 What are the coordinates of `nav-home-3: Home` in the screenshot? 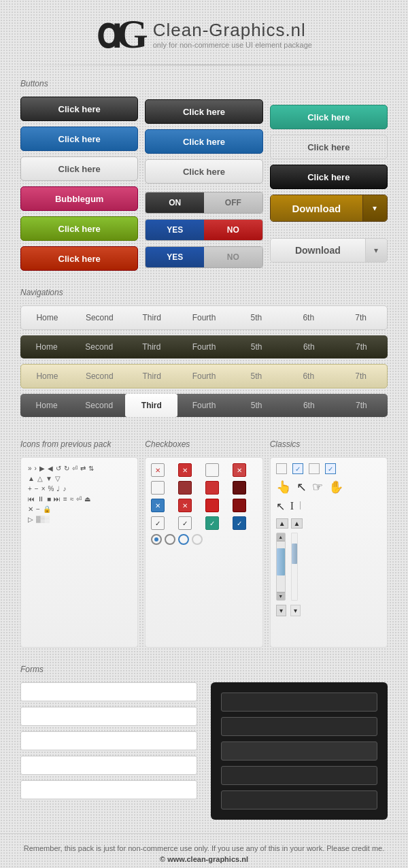 It's located at (48, 376).